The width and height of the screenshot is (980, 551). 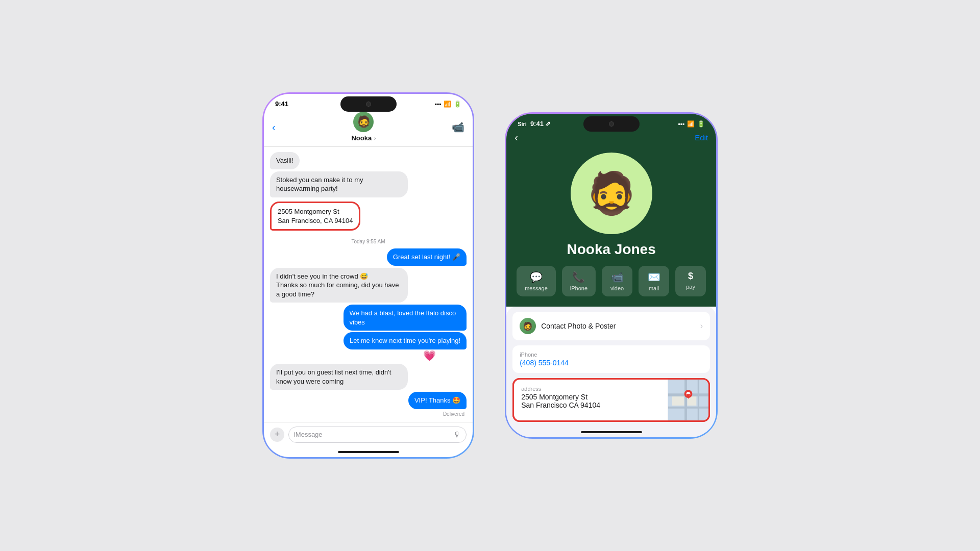 What do you see at coordinates (369, 400) in the screenshot?
I see `message-vip: VIP! Thanks 🤩` at bounding box center [369, 400].